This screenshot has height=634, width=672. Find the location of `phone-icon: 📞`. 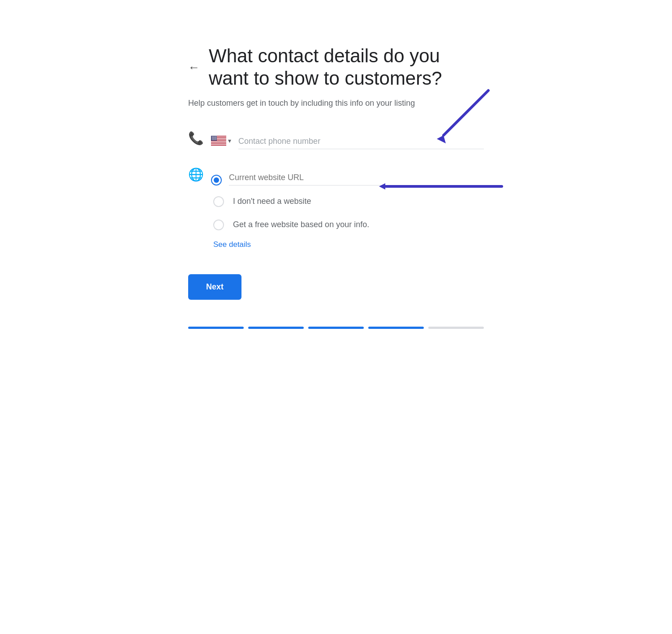

phone-icon: 📞 is located at coordinates (196, 138).